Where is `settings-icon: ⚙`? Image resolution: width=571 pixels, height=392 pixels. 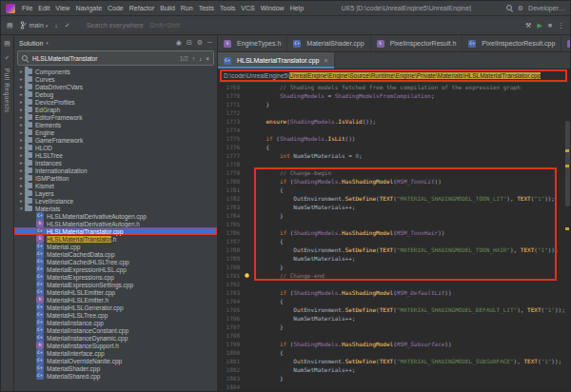
settings-icon: ⚙ is located at coordinates (200, 43).